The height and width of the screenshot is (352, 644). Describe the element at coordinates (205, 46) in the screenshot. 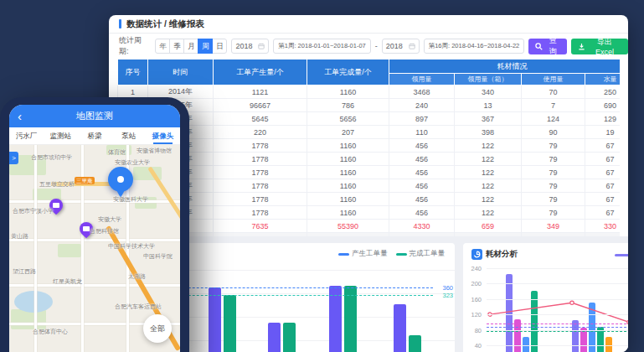

I see `period-option-周: 周` at that location.